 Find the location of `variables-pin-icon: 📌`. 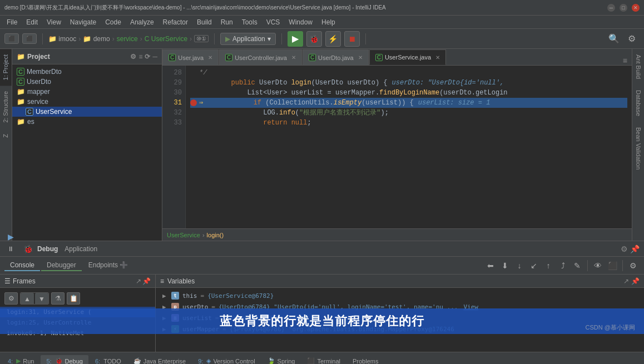

variables-pin-icon: 📌 is located at coordinates (635, 281).